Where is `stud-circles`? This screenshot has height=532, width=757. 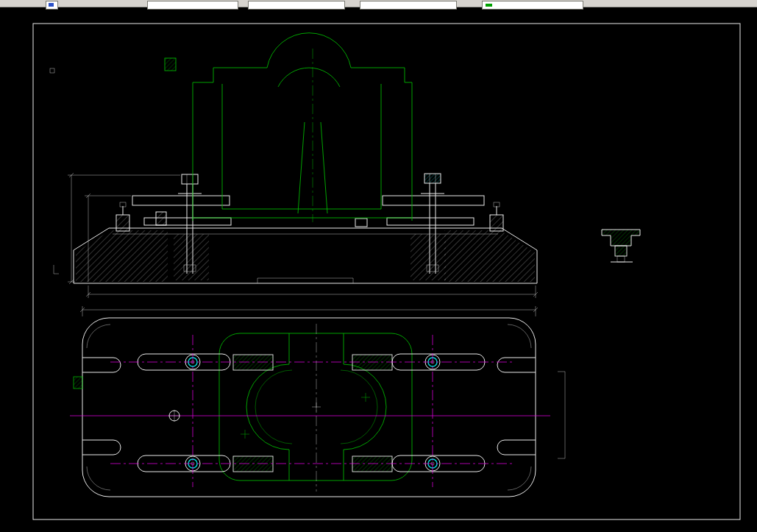 stud-circles is located at coordinates (313, 413).